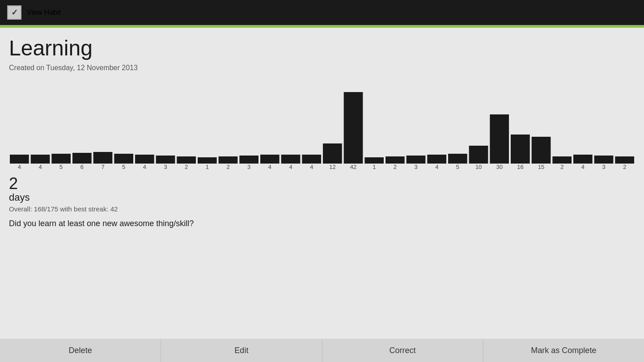  Describe the element at coordinates (322, 202) in the screenshot. I see `stats-section: 2 days Overall: 168/175 with best streak…` at that location.